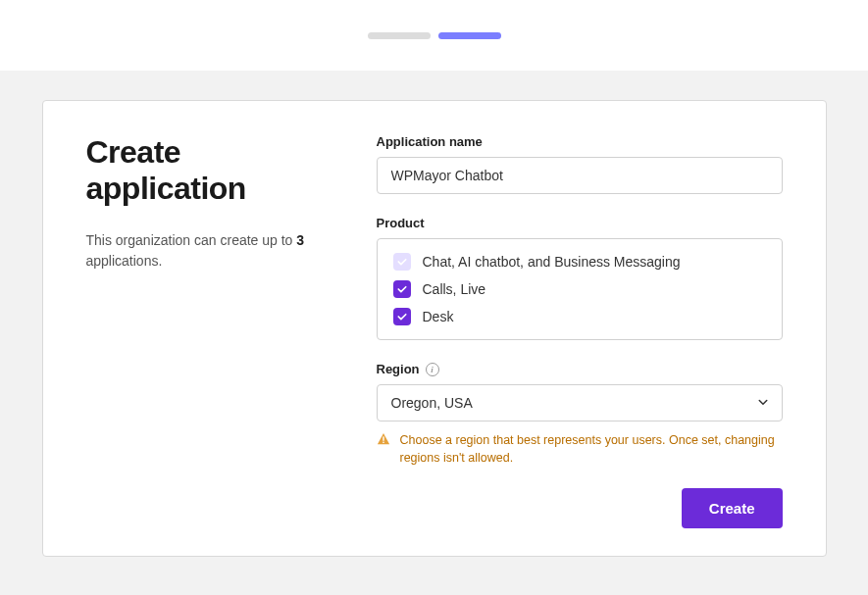 This screenshot has height=595, width=868. What do you see at coordinates (214, 251) in the screenshot?
I see `org-limit-text: This organization can create up to 3 app…` at bounding box center [214, 251].